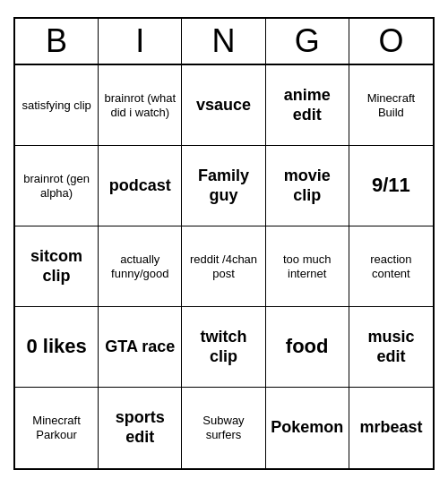 The image size is (448, 487). What do you see at coordinates (57, 347) in the screenshot?
I see `bingo-cell: 0 likes` at bounding box center [57, 347].